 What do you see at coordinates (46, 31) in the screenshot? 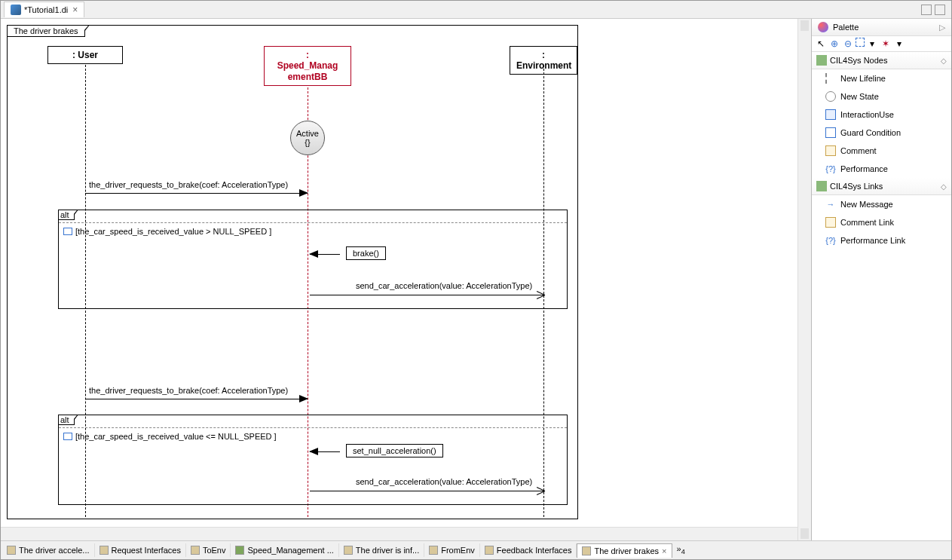
I see `frame-label: The driver brakes` at bounding box center [46, 31].